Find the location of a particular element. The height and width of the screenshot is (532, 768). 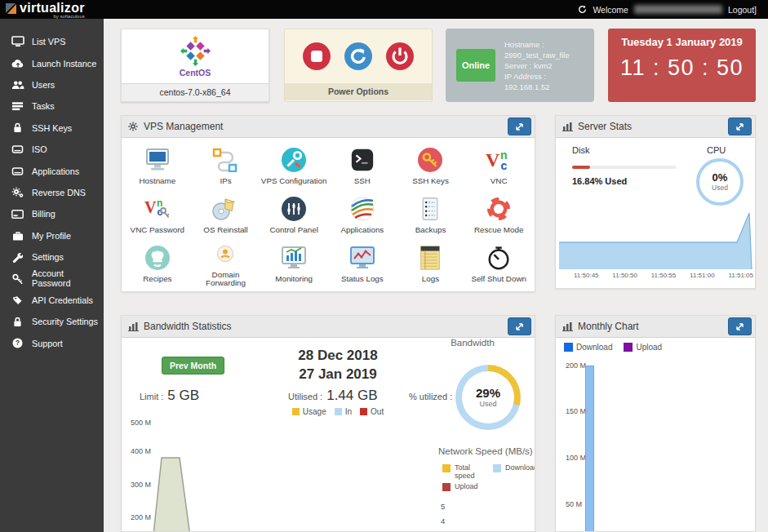

vps-action-label: Self Shut Down is located at coordinates (499, 279).